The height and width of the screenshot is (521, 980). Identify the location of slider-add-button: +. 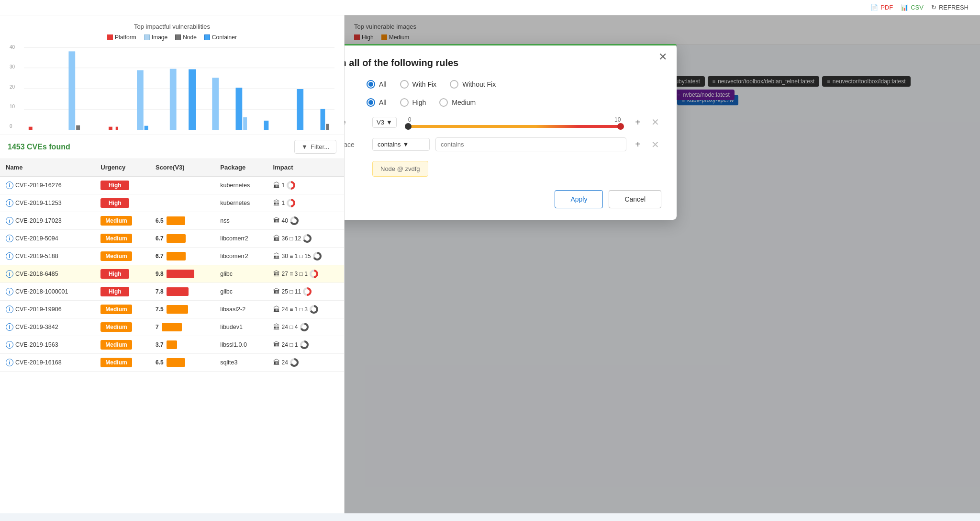
(638, 123).